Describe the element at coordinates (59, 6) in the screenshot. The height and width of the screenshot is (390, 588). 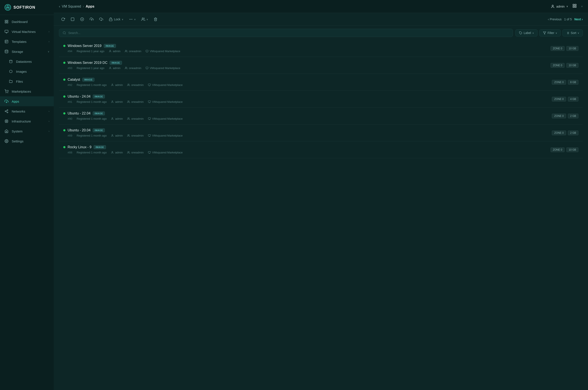
I see `back-btn: ‹` at that location.